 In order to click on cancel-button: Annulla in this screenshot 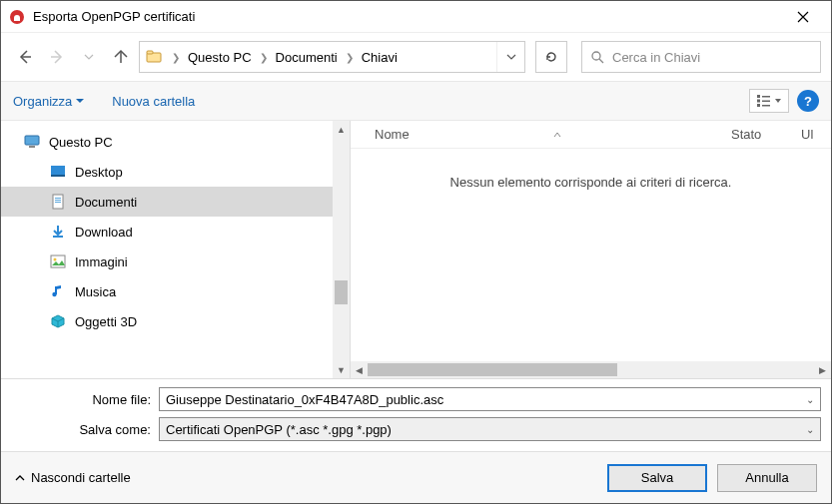, I will do `click(767, 478)`.